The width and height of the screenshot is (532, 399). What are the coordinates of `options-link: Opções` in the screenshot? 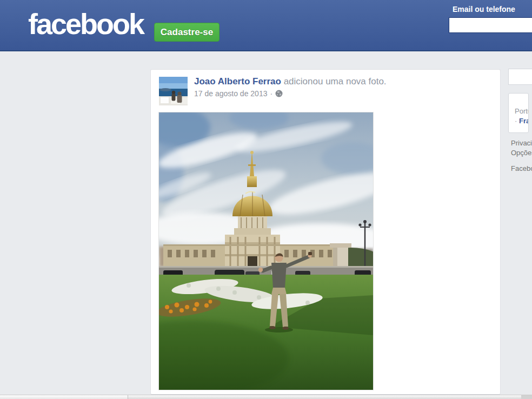 It's located at (521, 153).